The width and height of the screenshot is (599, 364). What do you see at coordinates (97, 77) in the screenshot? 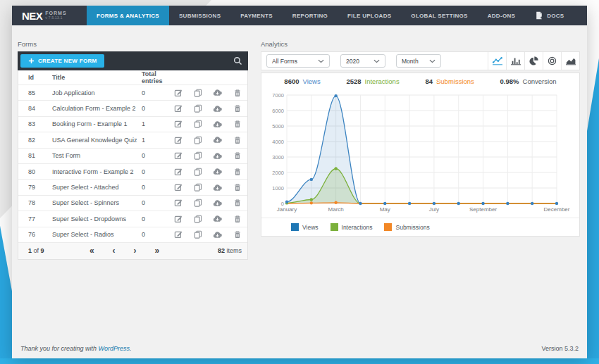
I see `column-header-title: Title` at bounding box center [97, 77].